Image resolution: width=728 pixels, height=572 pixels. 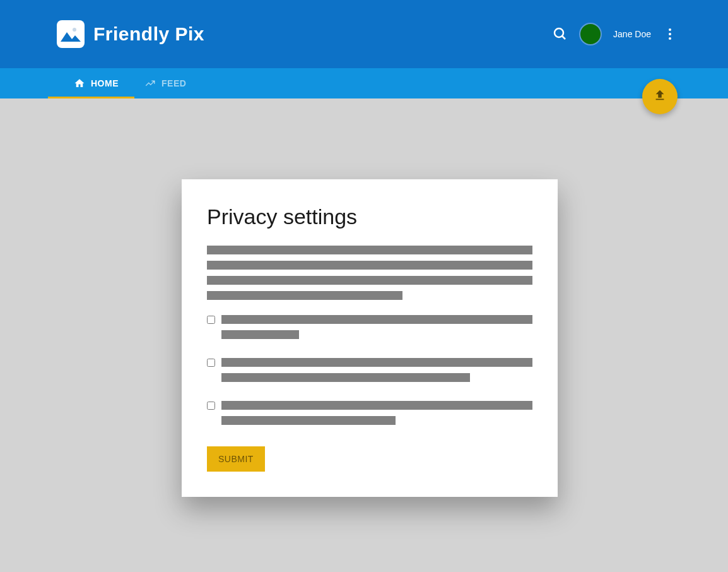 I want to click on tab-feed-label: FEED, so click(x=174, y=83).